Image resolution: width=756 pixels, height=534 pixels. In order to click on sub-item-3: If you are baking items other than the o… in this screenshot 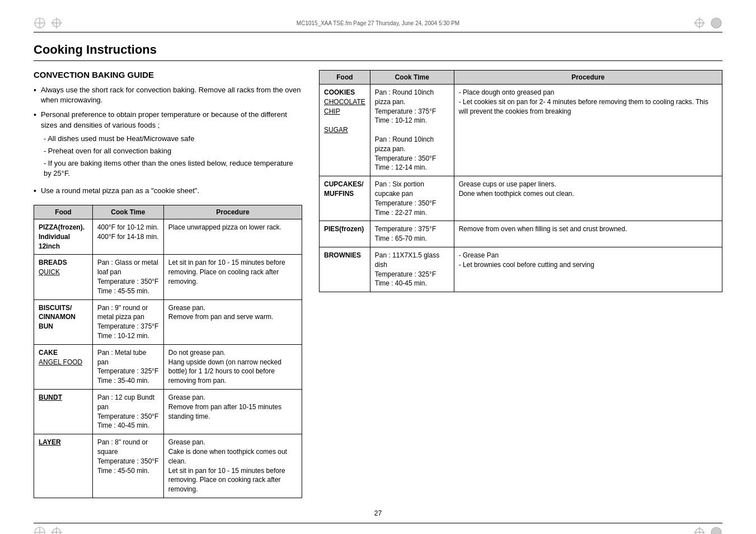, I will do `click(173, 168)`.